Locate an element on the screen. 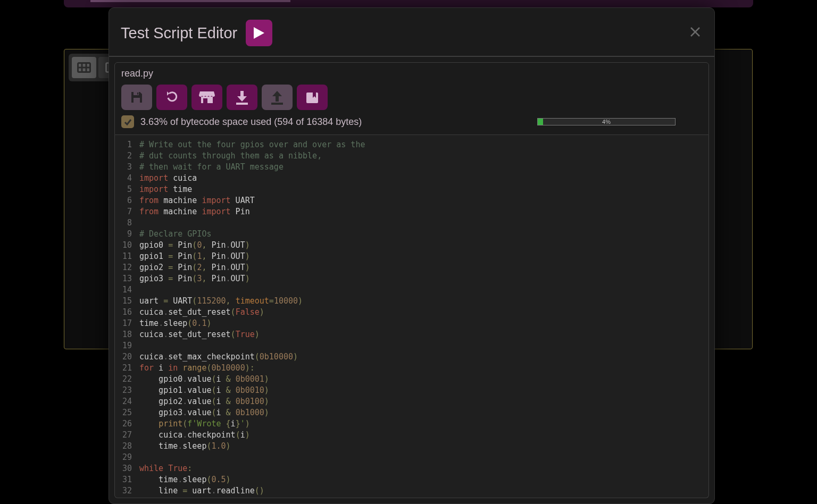 The width and height of the screenshot is (817, 504). line-number: 9 is located at coordinates (126, 234).